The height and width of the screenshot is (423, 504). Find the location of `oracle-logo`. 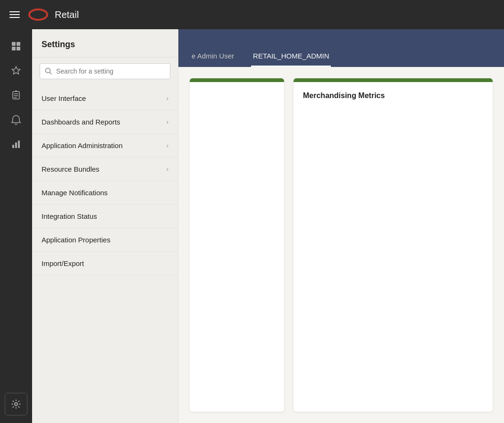

oracle-logo is located at coordinates (38, 15).